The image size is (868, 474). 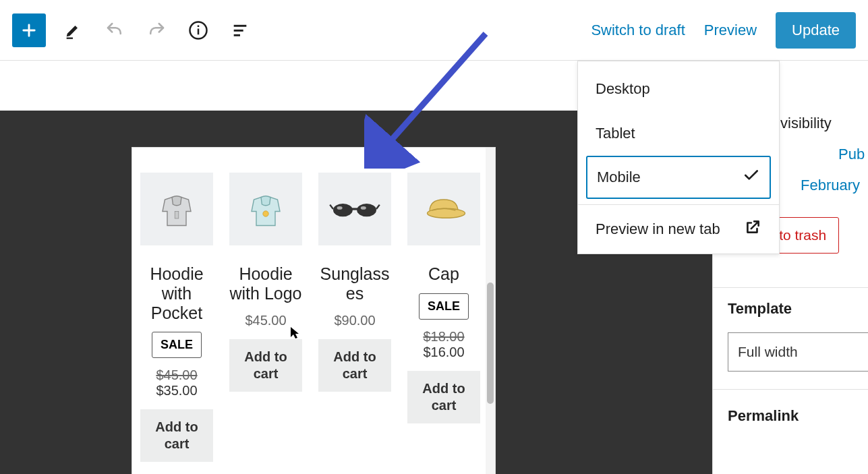 I want to click on preview-new-tab-button: Preview in new tab, so click(x=678, y=229).